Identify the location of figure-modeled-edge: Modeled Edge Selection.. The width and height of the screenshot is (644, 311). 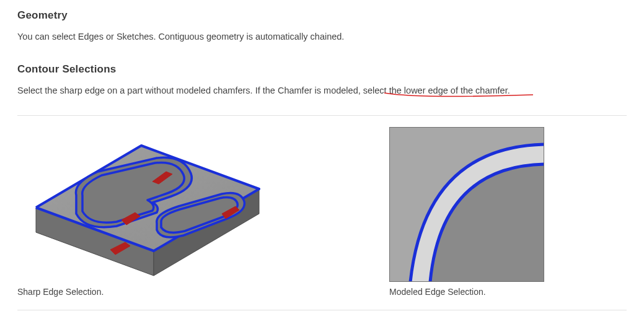
(467, 213).